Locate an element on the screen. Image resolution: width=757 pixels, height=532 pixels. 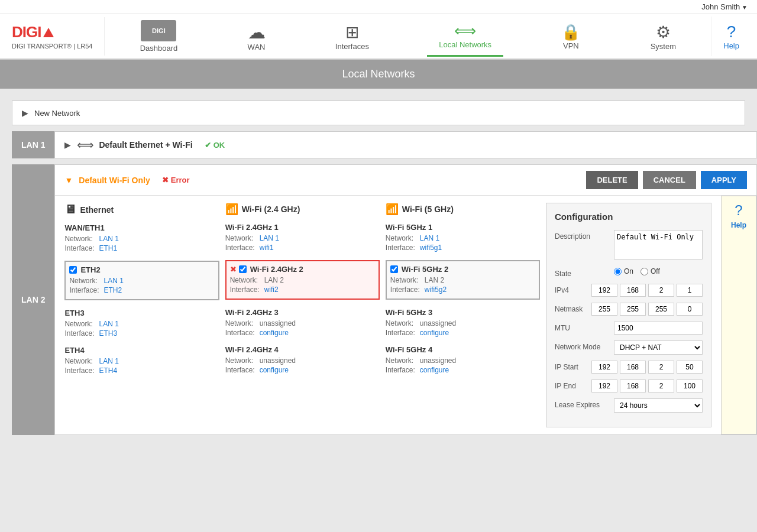
wifi24-4-configure-link: configure is located at coordinates (274, 370).